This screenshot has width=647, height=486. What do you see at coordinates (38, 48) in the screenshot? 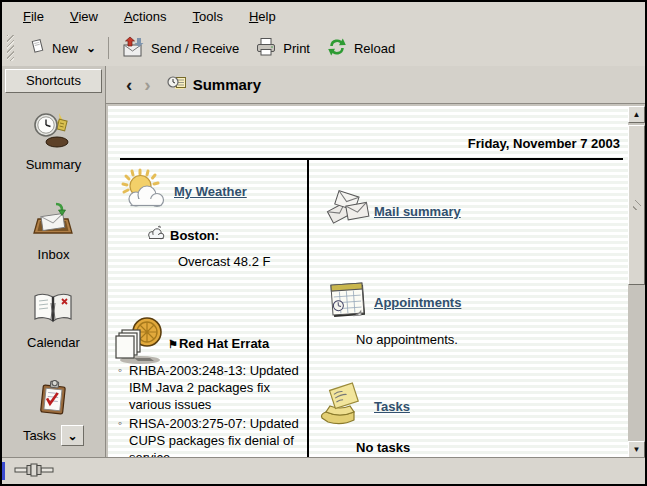
I see `new-document-icon` at bounding box center [38, 48].